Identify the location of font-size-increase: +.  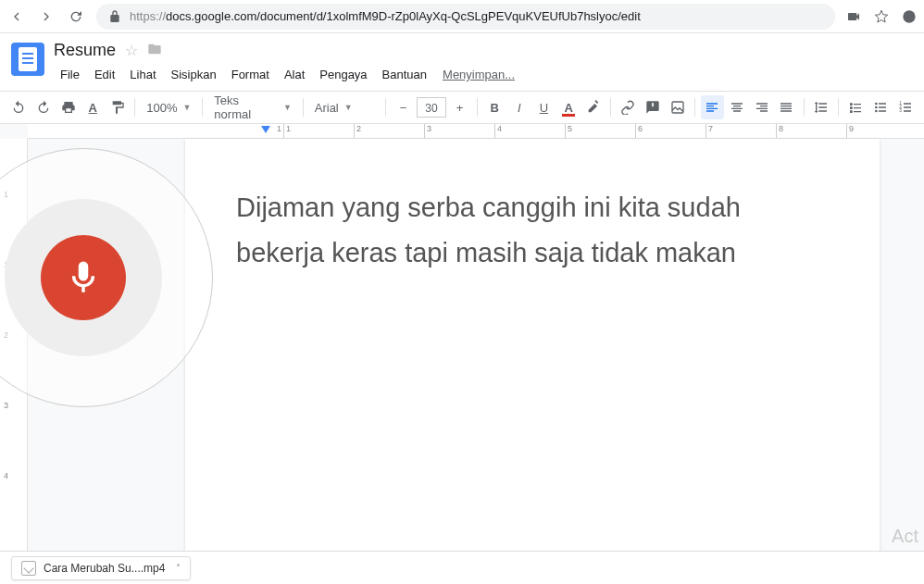
(459, 107).